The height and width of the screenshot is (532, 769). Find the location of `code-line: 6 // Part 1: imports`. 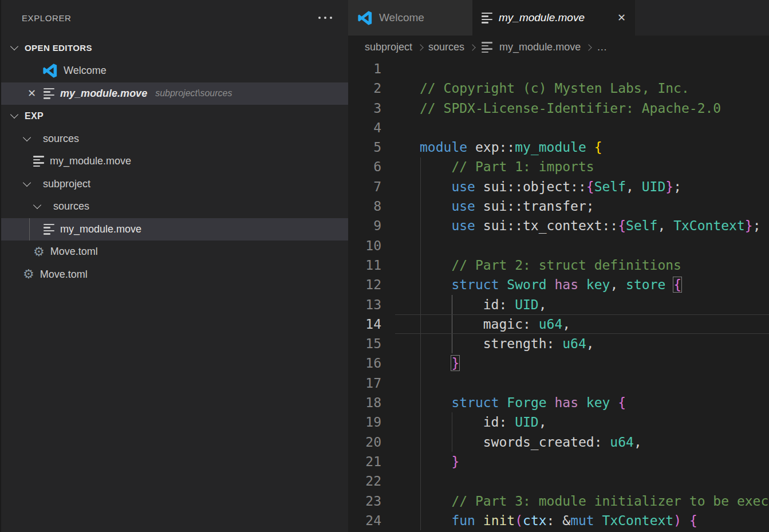

code-line: 6 // Part 1: imports is located at coordinates (559, 167).